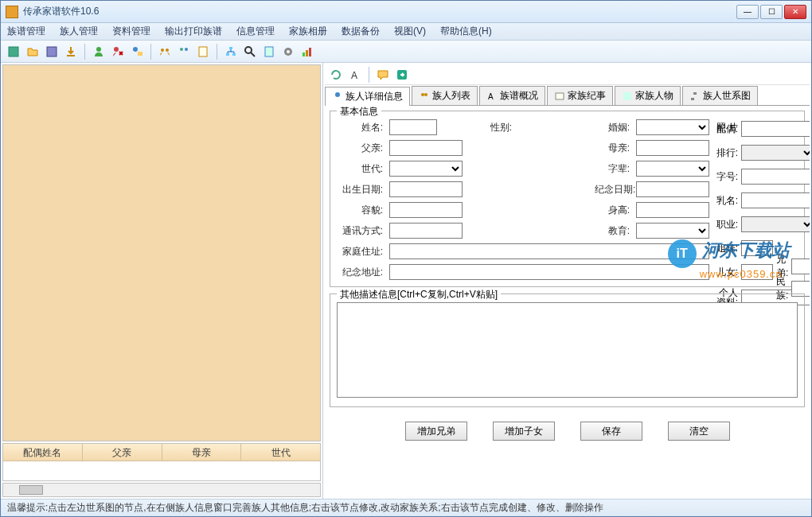 The image size is (812, 517). I want to click on select-rank, so click(775, 153).